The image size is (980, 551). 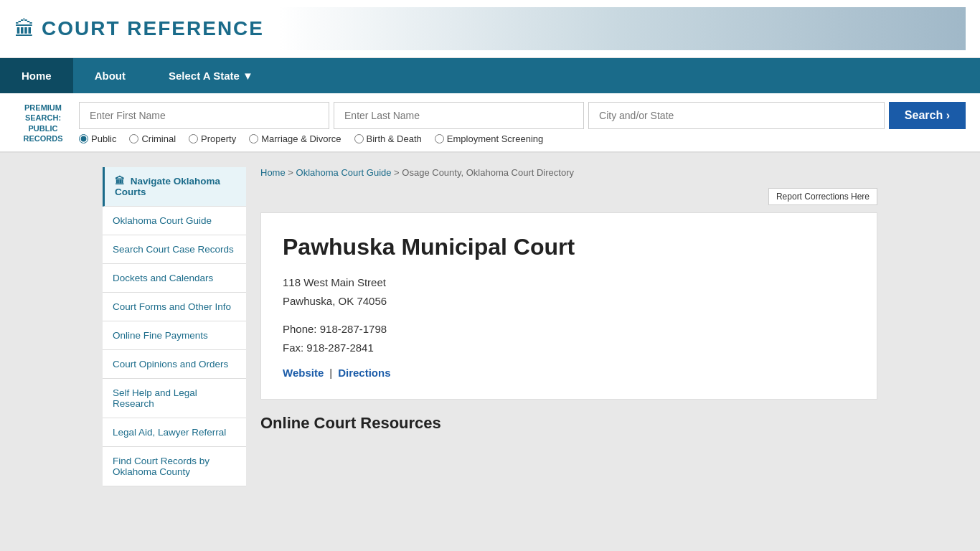 What do you see at coordinates (488, 172) in the screenshot?
I see `breadcrumb-current: Osage County, Oklahoma Court Directory` at bounding box center [488, 172].